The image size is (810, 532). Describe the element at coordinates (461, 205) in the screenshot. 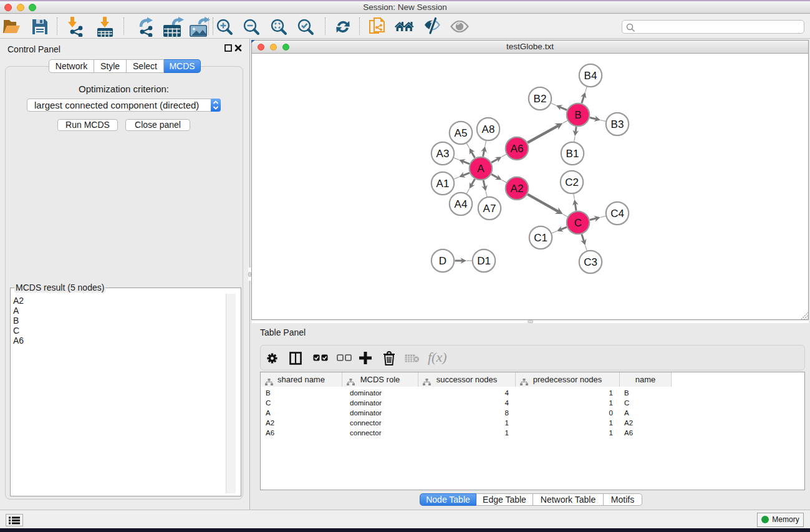

I see `svg-text: A4` at that location.